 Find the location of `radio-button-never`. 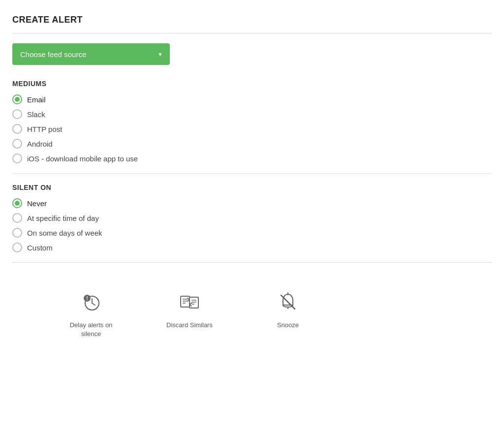

radio-button-never is located at coordinates (17, 203).